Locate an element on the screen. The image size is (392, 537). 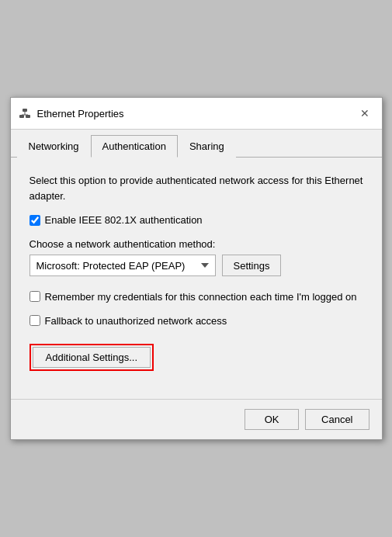
tab-networking: Networking is located at coordinates (54, 146).